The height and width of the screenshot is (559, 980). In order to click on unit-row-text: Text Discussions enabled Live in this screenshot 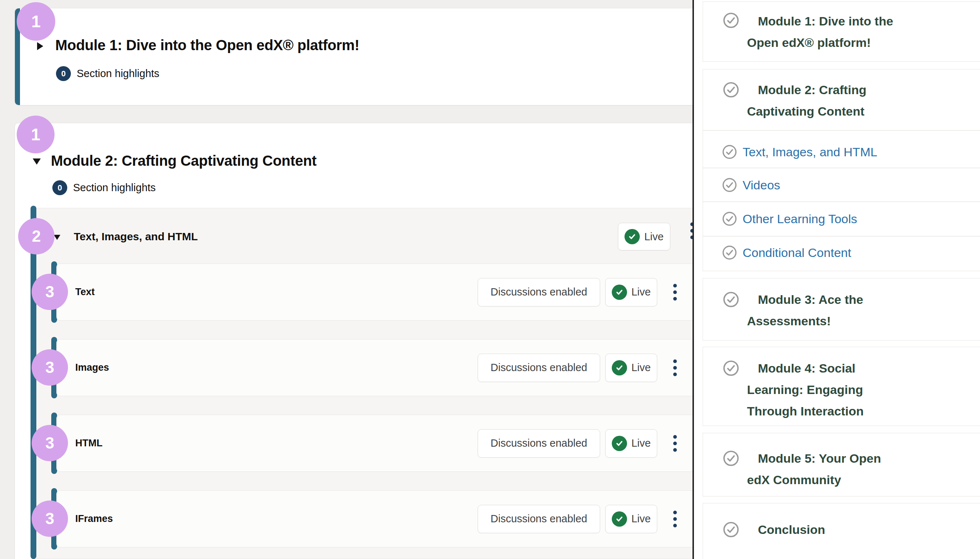, I will do `click(377, 292)`.